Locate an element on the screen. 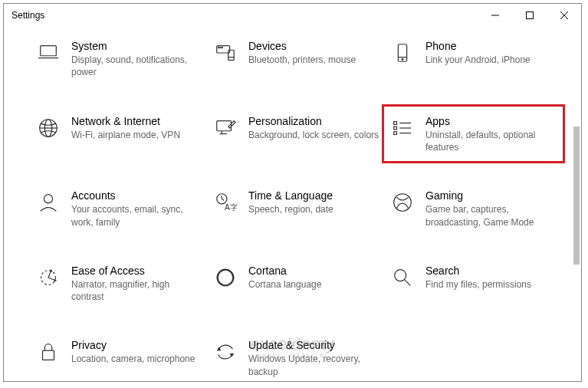  devices-icon is located at coordinates (225, 53).